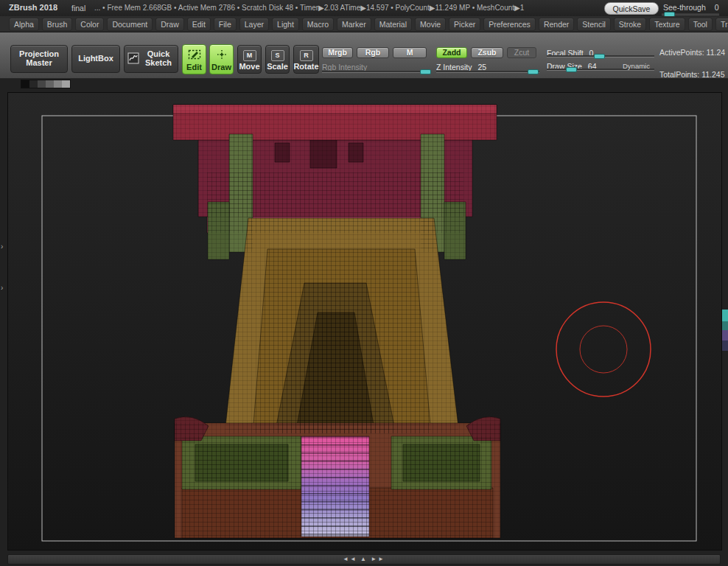 This screenshot has width=728, height=566. What do you see at coordinates (278, 56) in the screenshot?
I see `scale-icon: S` at bounding box center [278, 56].